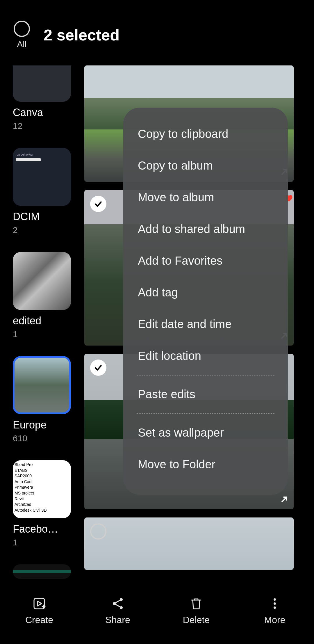  What do you see at coordinates (43, 529) in the screenshot?
I see `album-name: Facebo…` at bounding box center [43, 529].